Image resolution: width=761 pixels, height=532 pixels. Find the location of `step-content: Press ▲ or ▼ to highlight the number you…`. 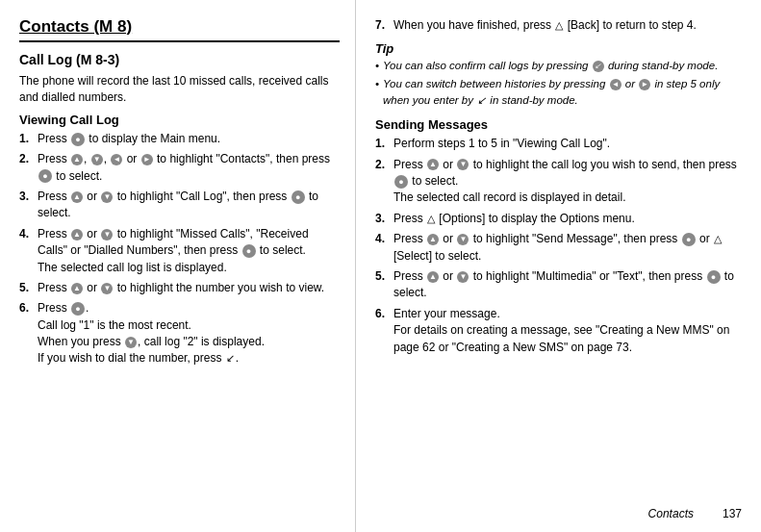

step-content: Press ▲ or ▼ to highlight the number you… is located at coordinates (189, 289).